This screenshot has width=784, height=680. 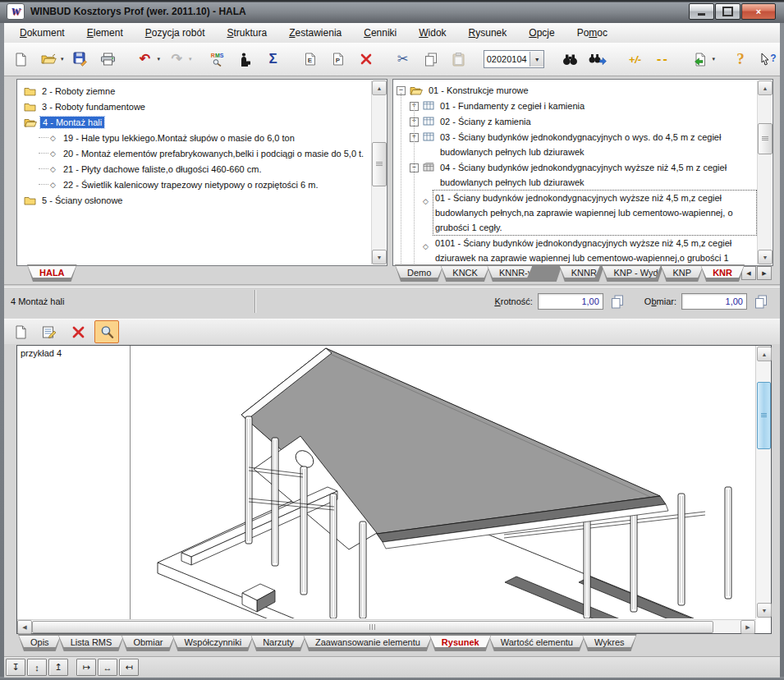 What do you see at coordinates (571, 301) in the screenshot?
I see `krotnosc-input: 1,00` at bounding box center [571, 301].